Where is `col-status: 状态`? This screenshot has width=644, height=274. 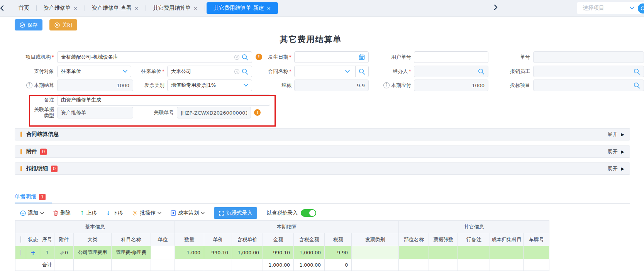 col-status: 状态 is located at coordinates (33, 240).